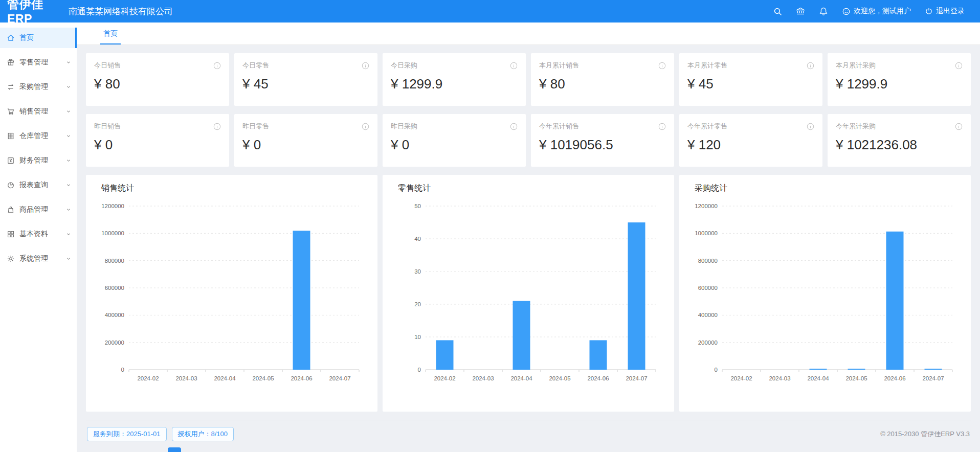  What do you see at coordinates (560, 378) in the screenshot?
I see `svg-text: 2024-05` at bounding box center [560, 378].